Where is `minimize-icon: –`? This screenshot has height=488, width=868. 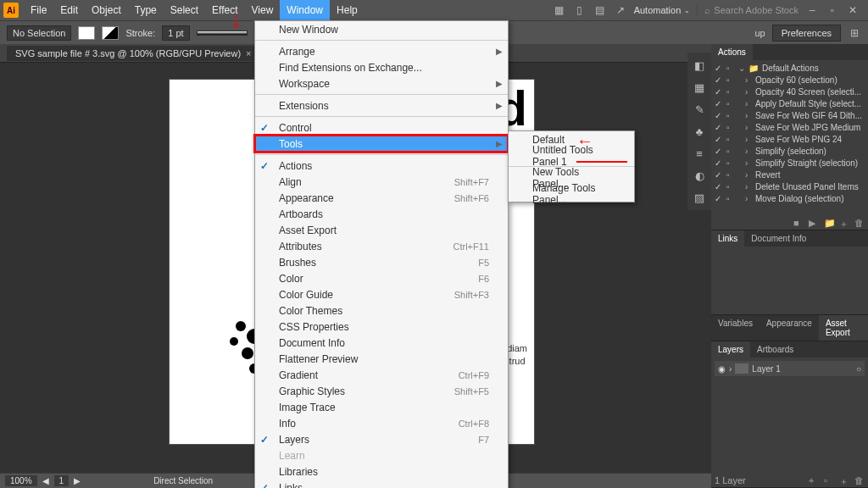 minimize-icon: – is located at coordinates (812, 10).